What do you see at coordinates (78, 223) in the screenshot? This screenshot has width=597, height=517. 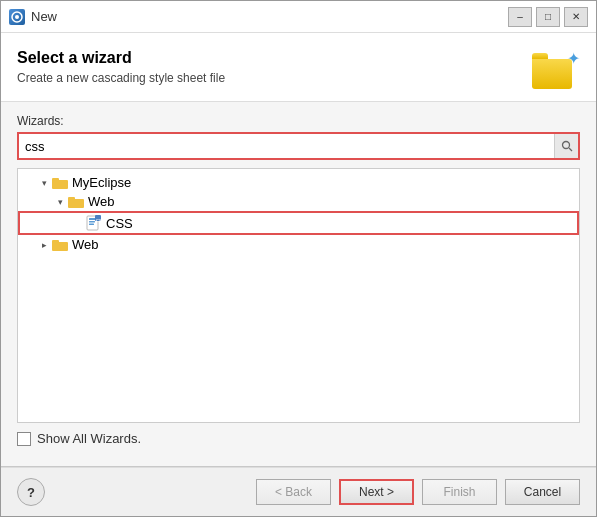 I see `no-arrow-css` at bounding box center [78, 223].